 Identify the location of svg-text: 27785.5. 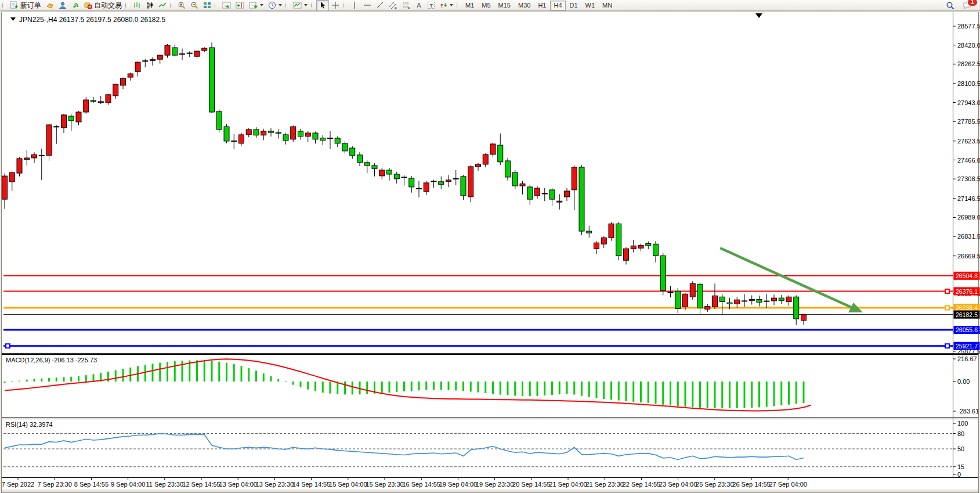
(969, 121).